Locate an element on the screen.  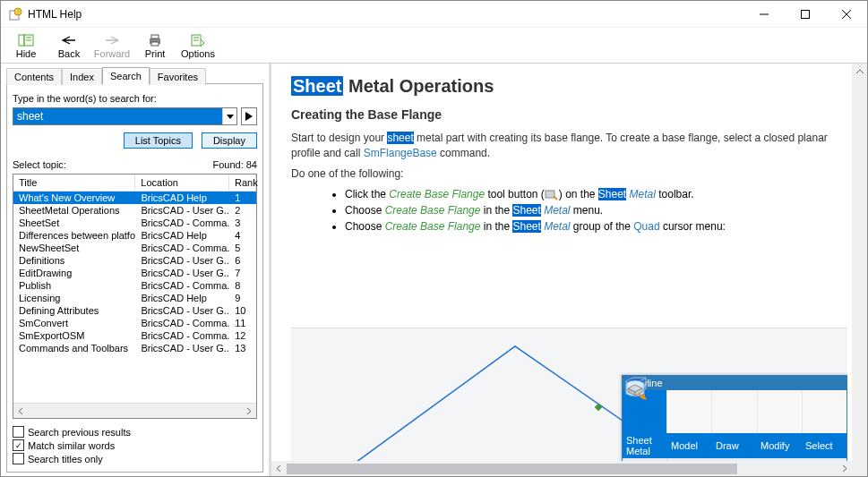
minimize-button is located at coordinates (764, 14).